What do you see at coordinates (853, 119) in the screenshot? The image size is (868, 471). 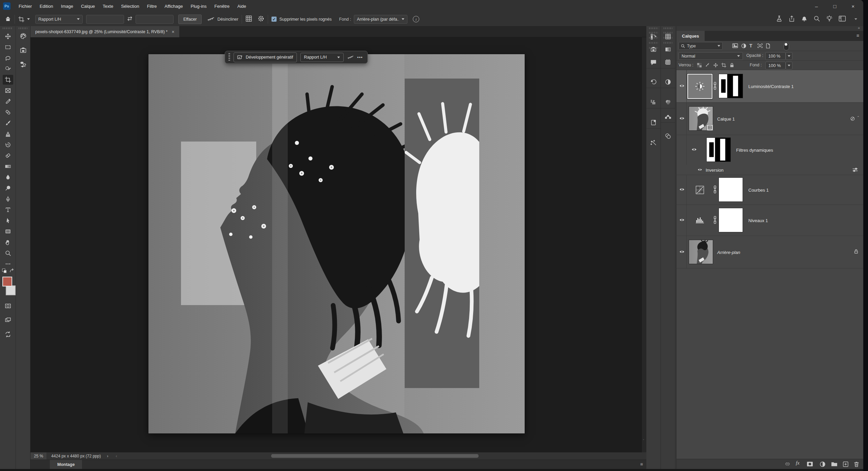 I see `smart-filter-clip-icon` at bounding box center [853, 119].